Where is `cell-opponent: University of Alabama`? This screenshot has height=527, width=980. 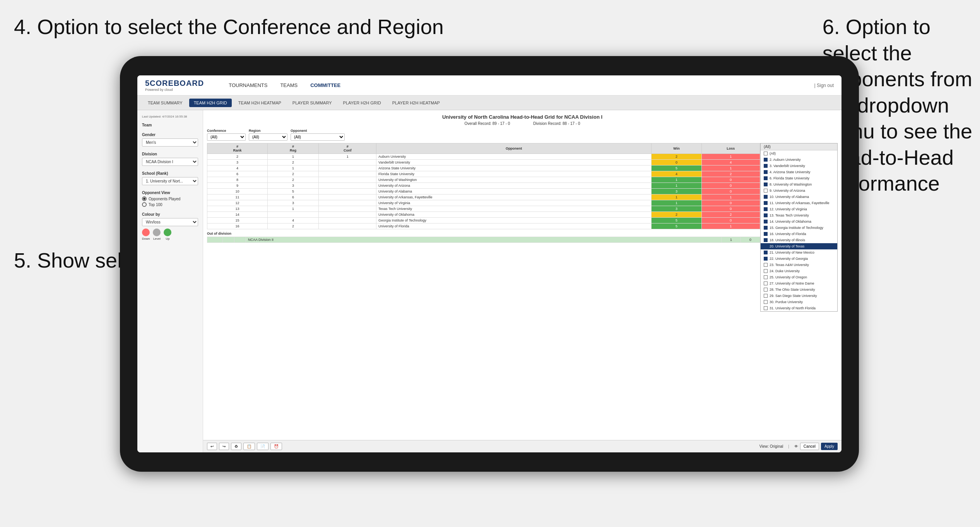
cell-opponent: University of Alabama is located at coordinates (514, 192).